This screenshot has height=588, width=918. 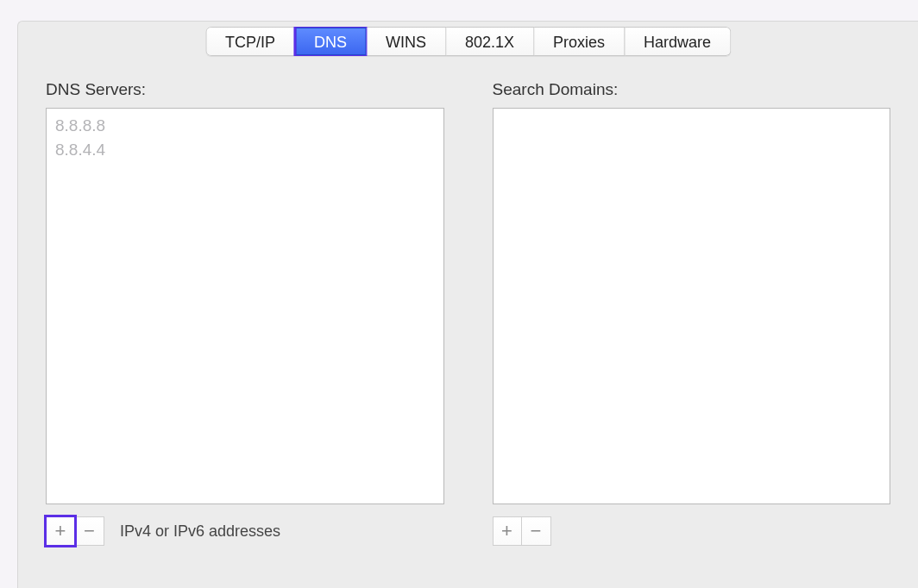 I want to click on search-domains-label: Search Domains:, so click(x=692, y=90).